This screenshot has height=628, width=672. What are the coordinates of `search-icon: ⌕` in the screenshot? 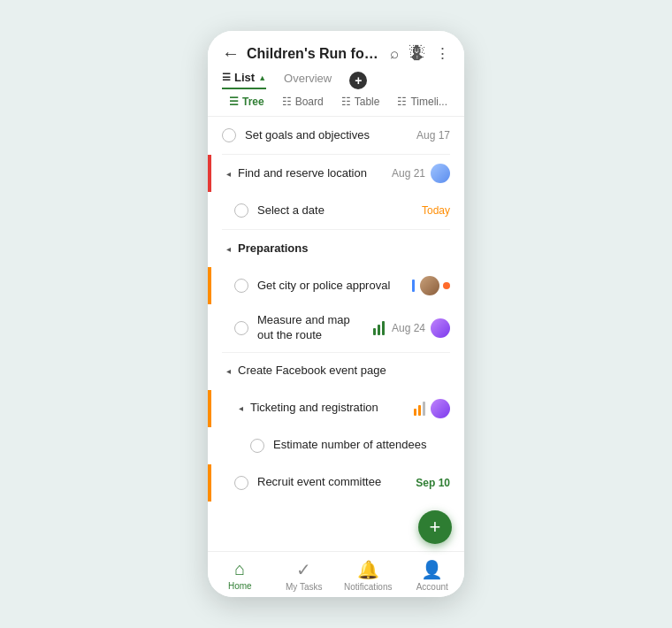 It's located at (394, 54).